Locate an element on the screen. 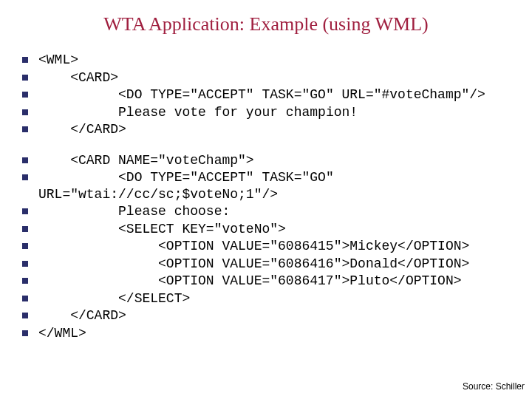 This screenshot has height=399, width=532. code-text: <CARD NAME="voteChamp"> is located at coordinates (280, 161).